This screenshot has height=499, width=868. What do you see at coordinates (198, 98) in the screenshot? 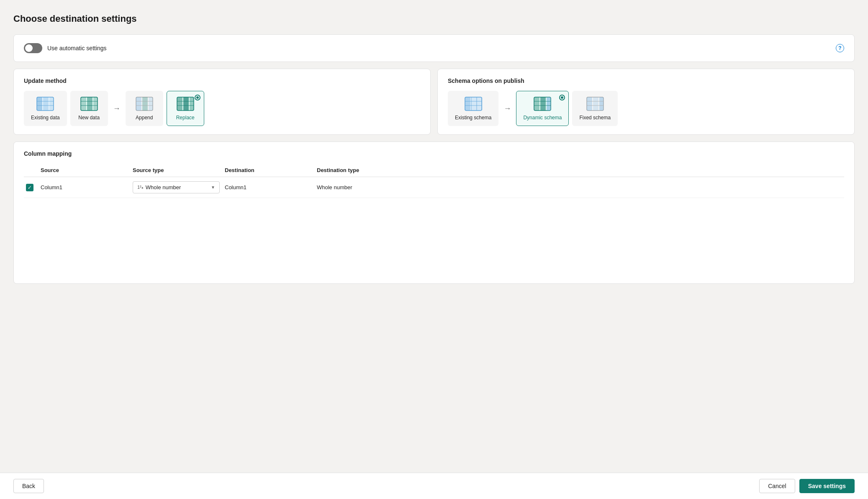
I see `replace-radio` at bounding box center [198, 98].